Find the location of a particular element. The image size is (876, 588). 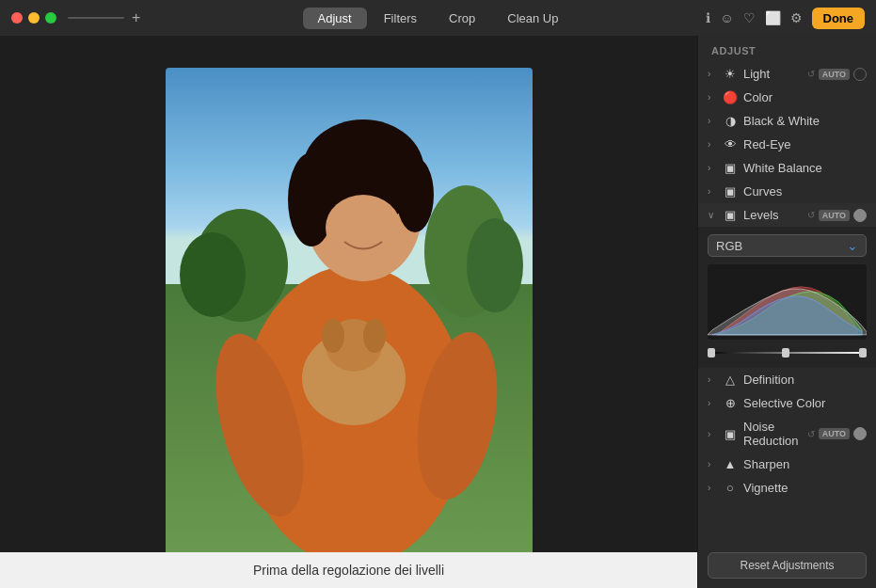

adjust-item-color: › 🔴 Color is located at coordinates (787, 98).